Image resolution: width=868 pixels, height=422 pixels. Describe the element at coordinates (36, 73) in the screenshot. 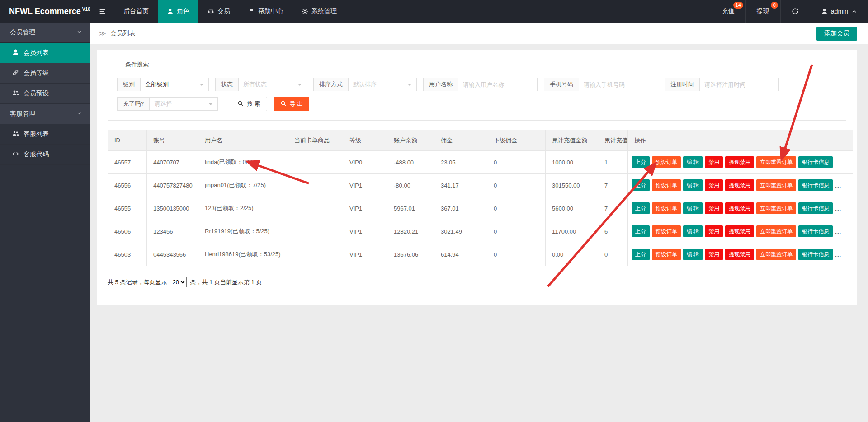

I see `sidebar-item-label: 会员等级` at that location.